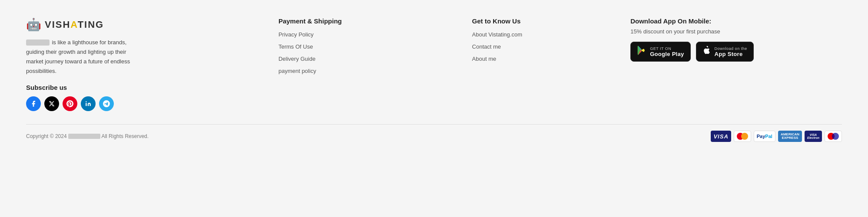 The image size is (868, 217). What do you see at coordinates (642, 52) in the screenshot?
I see `google-play-icon` at bounding box center [642, 52].